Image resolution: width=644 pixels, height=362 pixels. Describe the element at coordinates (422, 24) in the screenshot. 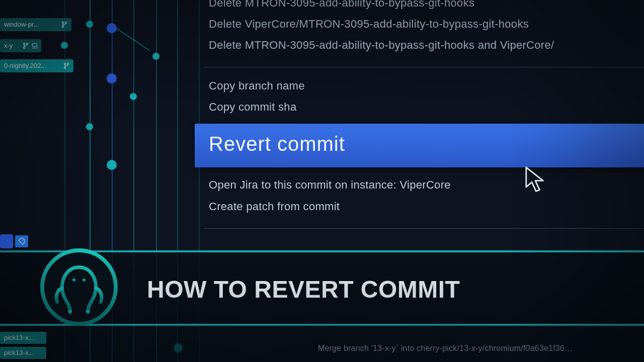

I see `menu-item-delete-remote: Delete ViperCore/MTRON-3095-add-ability-…` at that location.